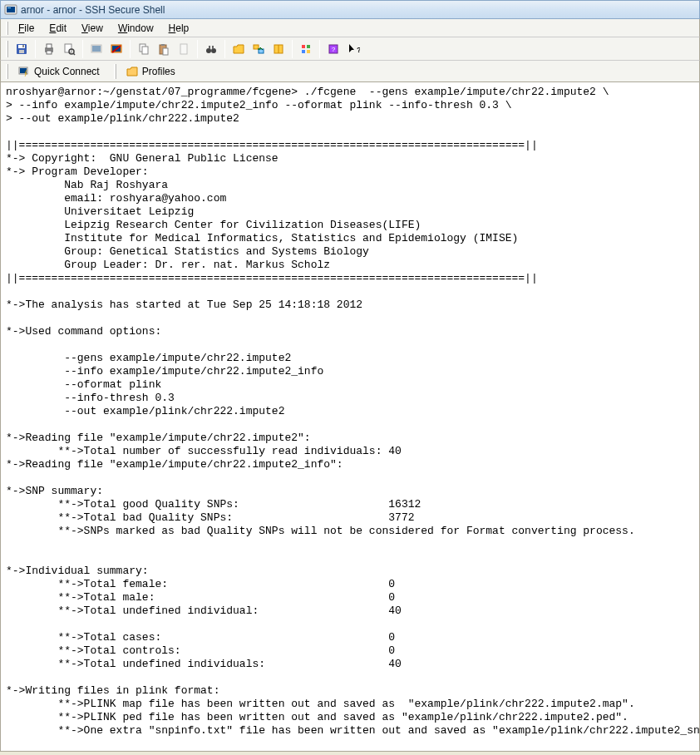  I want to click on connectbar-grip, so click(7, 72).